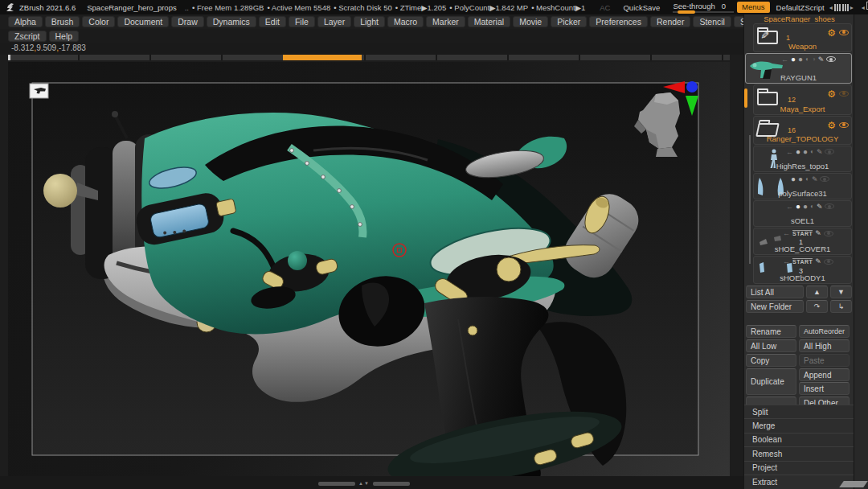 The image size is (868, 489). What do you see at coordinates (817, 292) in the screenshot?
I see `move-up-button: ▲` at bounding box center [817, 292].